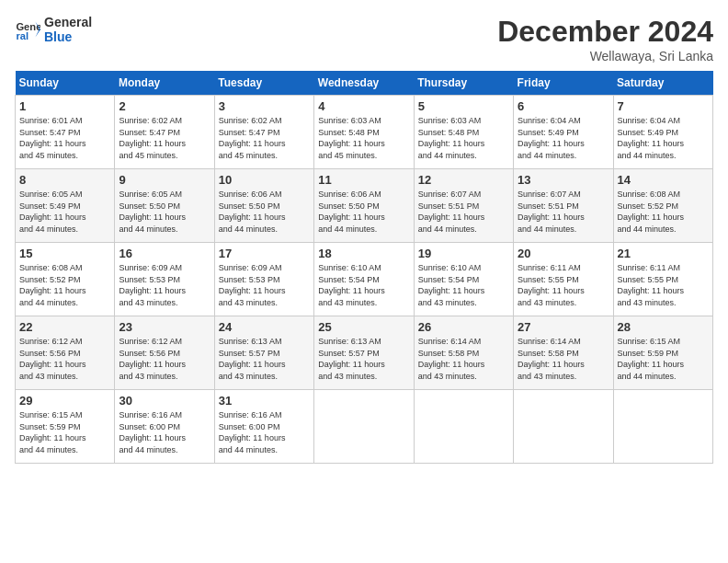  I want to click on day-number: 12, so click(463, 180).